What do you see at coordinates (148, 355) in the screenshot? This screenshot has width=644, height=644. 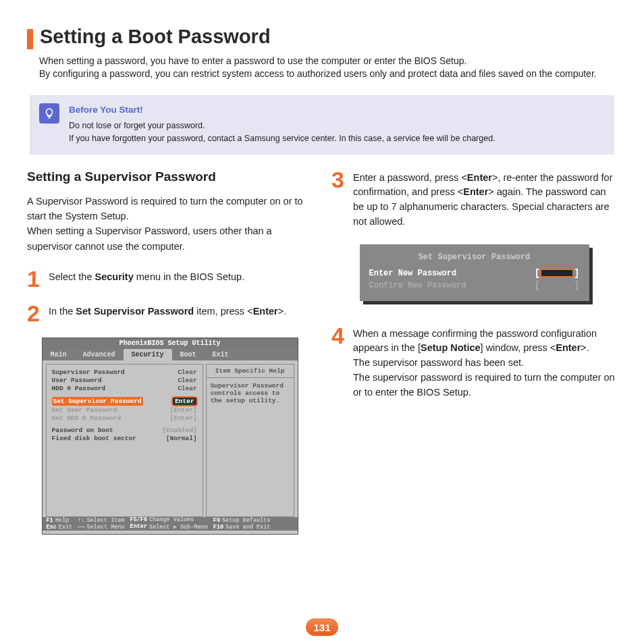 I see `tab-security: Security` at bounding box center [148, 355].